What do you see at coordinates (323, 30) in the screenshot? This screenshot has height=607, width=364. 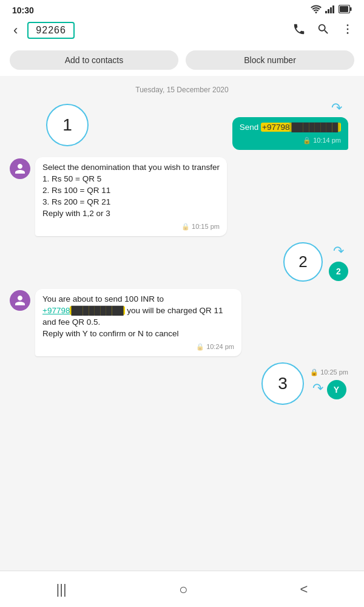 I see `header-actions` at bounding box center [323, 30].